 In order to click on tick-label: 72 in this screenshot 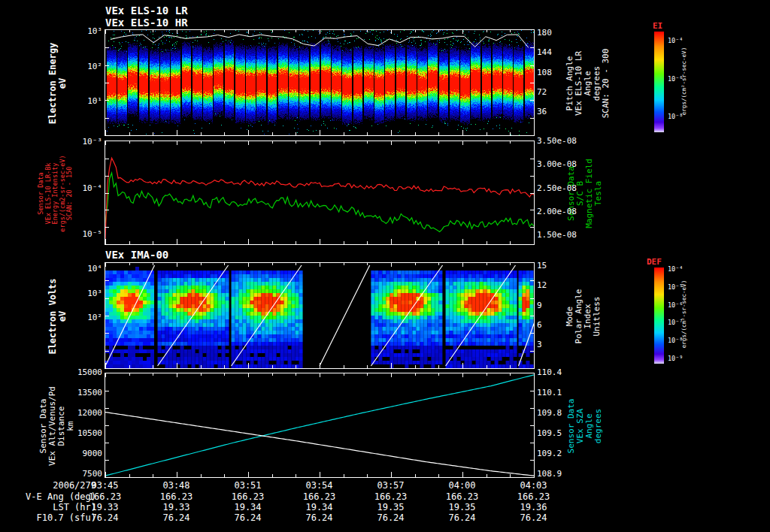, I will do `click(541, 92)`.